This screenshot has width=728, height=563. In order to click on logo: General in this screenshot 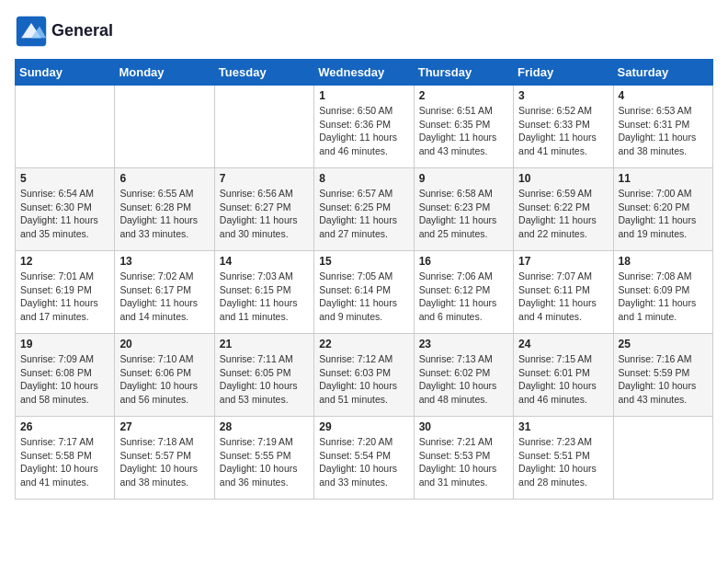, I will do `click(64, 31)`.